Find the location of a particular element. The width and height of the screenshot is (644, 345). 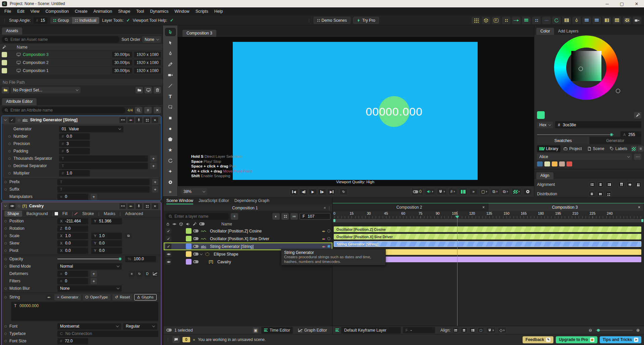

collapse-chevron-icon is located at coordinates (5, 119).